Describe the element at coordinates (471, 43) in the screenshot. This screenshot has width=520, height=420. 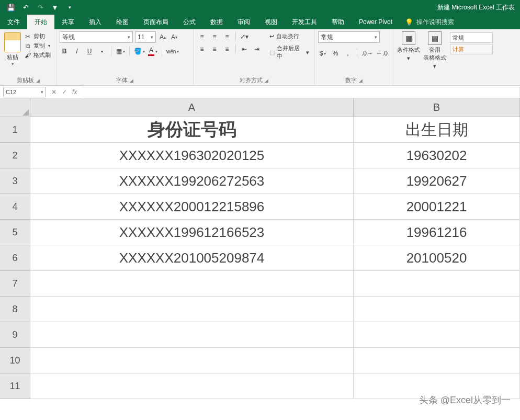
I see `cell-styles-gallery: 常规 计算` at that location.